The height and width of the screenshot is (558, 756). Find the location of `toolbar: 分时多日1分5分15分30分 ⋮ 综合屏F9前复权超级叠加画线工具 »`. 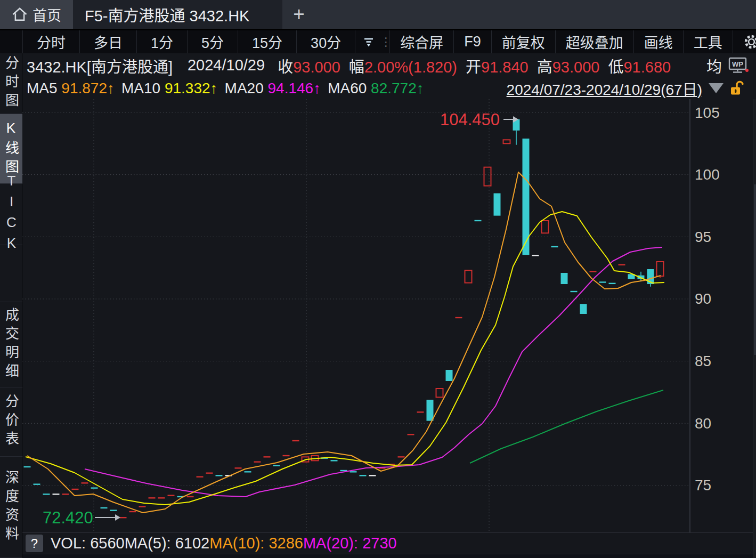

toolbar: 分时多日1分5分15分30分 ⋮ 综合屏F9前复权超级叠加画线工具 » is located at coordinates (378, 42).